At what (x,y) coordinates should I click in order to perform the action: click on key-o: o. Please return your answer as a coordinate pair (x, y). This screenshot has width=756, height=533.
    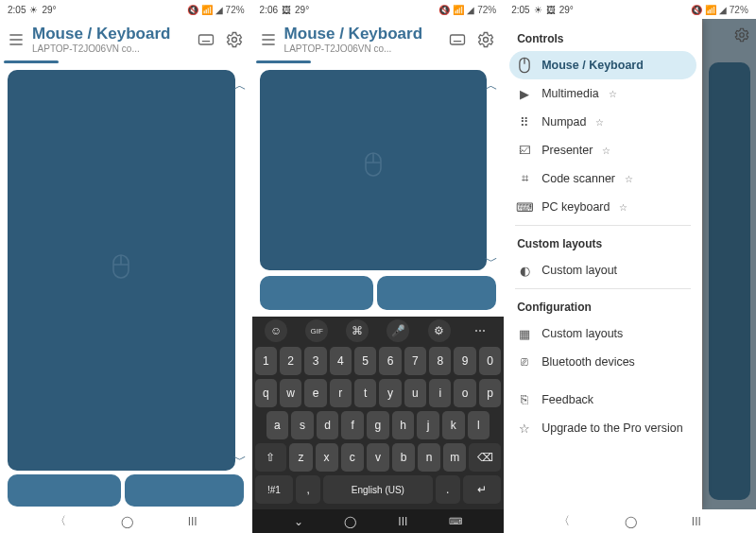
    Looking at the image, I should click on (465, 393).